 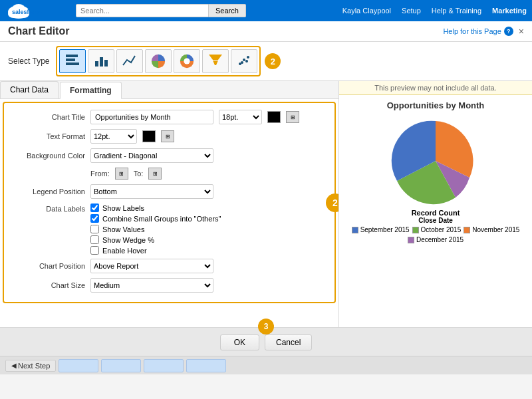 What do you see at coordinates (49, 208) in the screenshot?
I see `data-labels-label: Data Labels` at bounding box center [49, 208].